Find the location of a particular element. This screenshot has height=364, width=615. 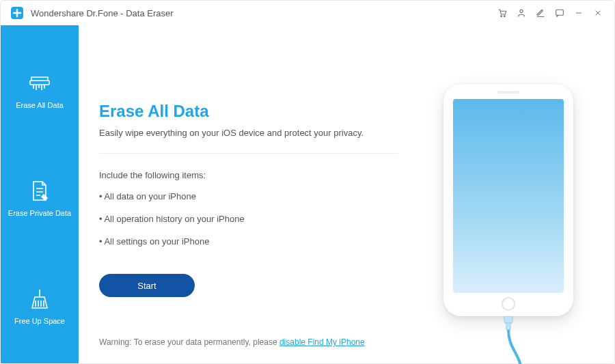

feedback-icon is located at coordinates (560, 13).